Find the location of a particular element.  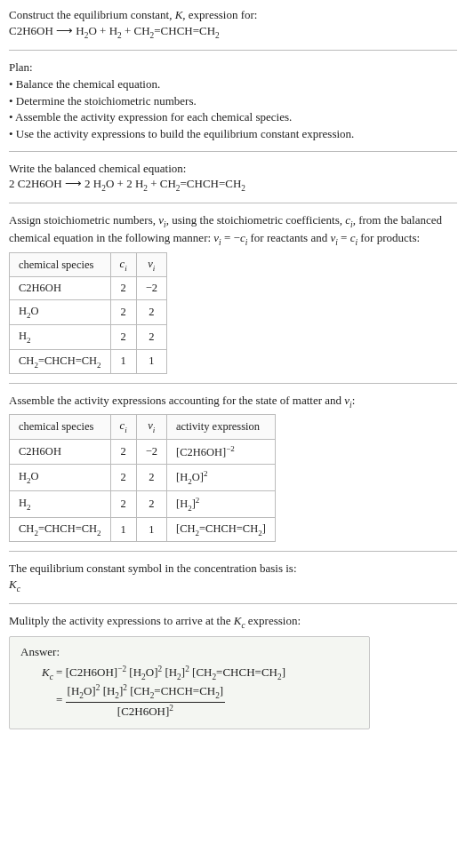

eq-arrow: ⟶ is located at coordinates (65, 30).